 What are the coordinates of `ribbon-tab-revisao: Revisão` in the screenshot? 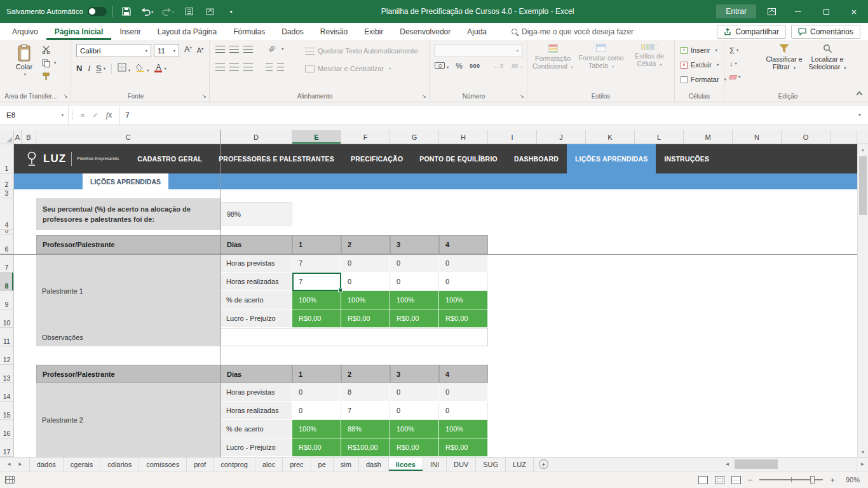 It's located at (334, 32).